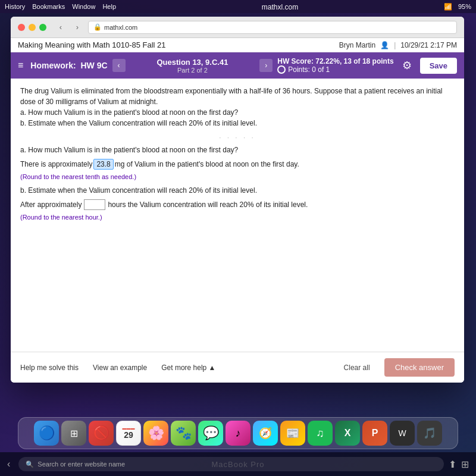  What do you see at coordinates (458, 7) in the screenshot?
I see `mac-menubar-right: 📶 95%` at bounding box center [458, 7].